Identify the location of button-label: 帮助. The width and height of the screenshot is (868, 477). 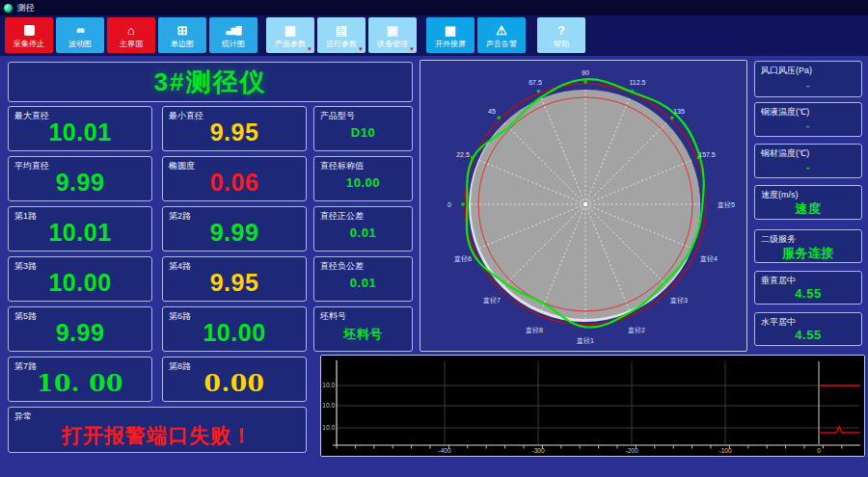
(561, 44).